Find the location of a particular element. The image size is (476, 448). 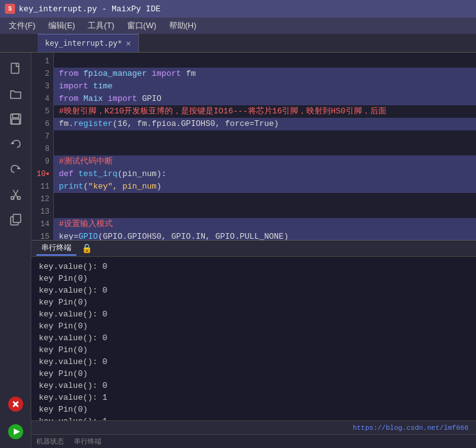

copy-button is located at coordinates (16, 219).